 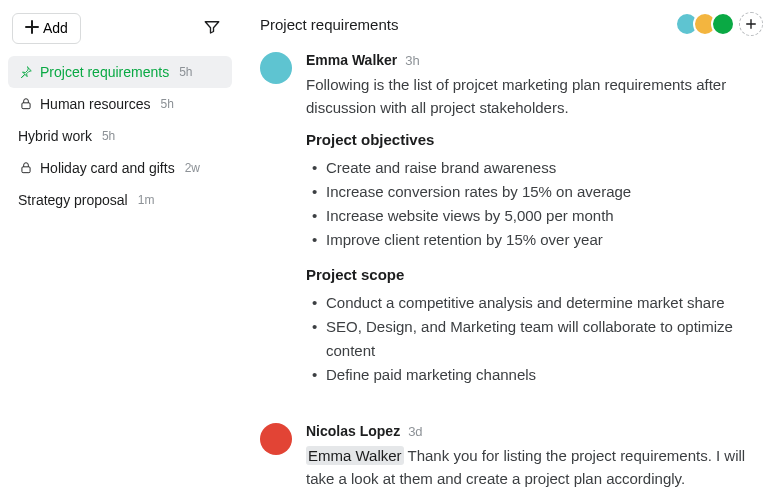 I want to click on sidebar-item: Strategy proposal1m, so click(x=120, y=200).